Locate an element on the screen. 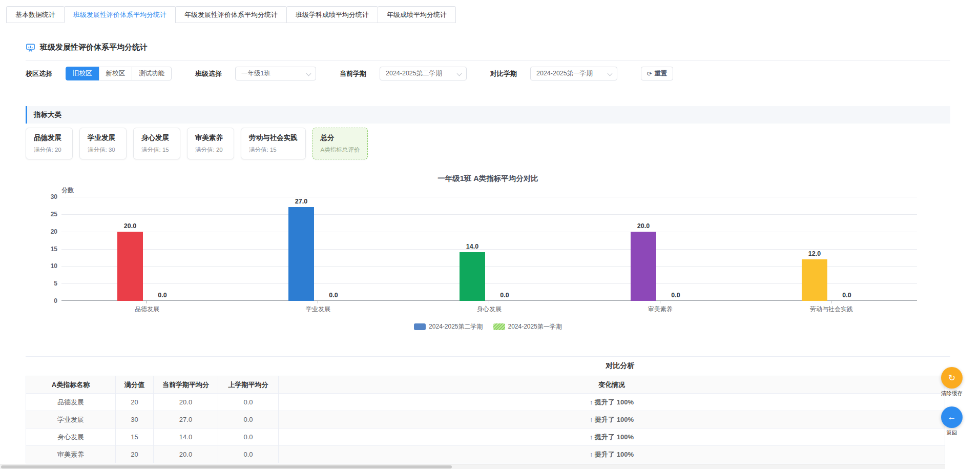  y-tick-label: 5 is located at coordinates (46, 283).